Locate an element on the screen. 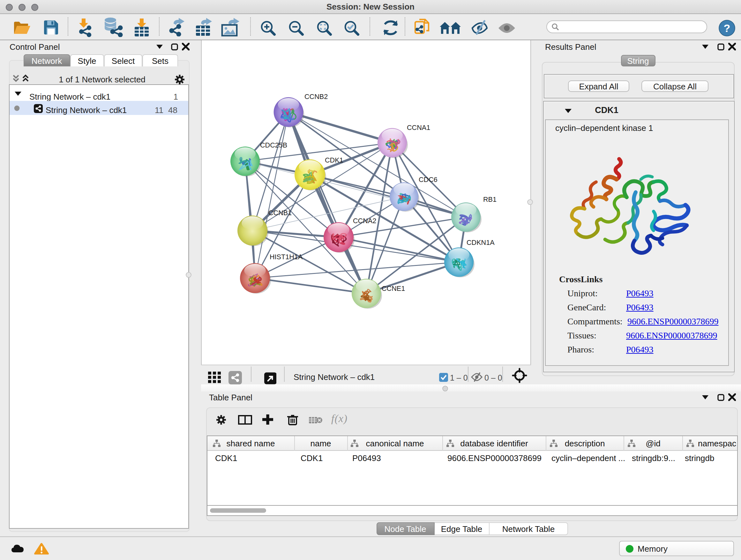 The height and width of the screenshot is (560, 741). svg-text: CCNB1 is located at coordinates (280, 212).